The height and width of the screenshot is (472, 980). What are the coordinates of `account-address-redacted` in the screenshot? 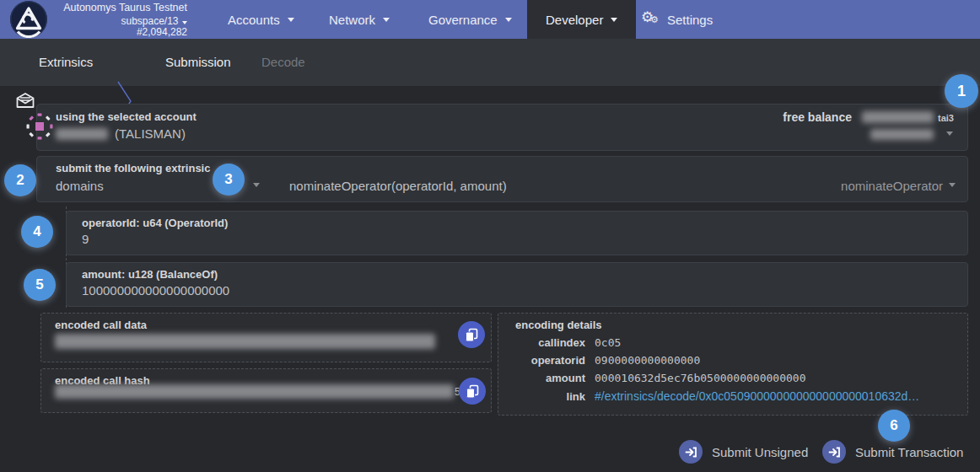 It's located at (902, 135).